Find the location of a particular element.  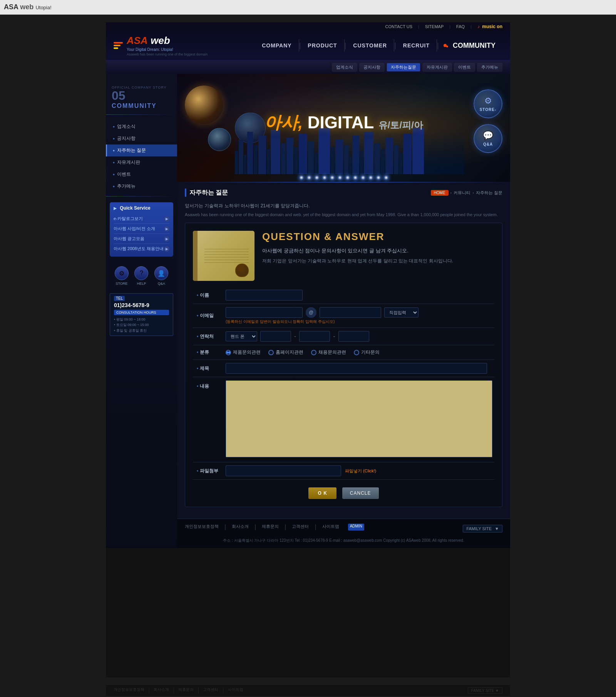

title-field is located at coordinates (359, 368).